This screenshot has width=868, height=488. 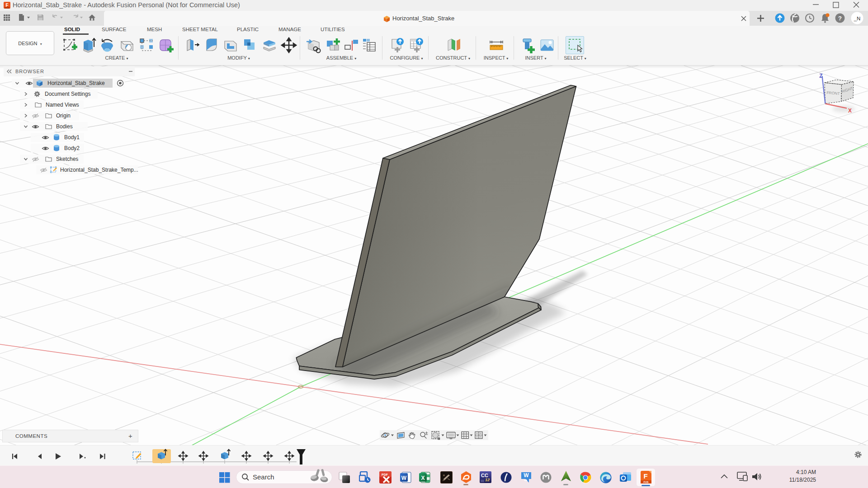 I want to click on svg-text: PDF, so click(x=385, y=474).